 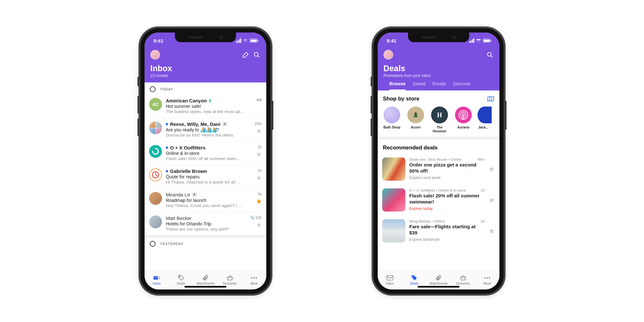 I want to click on unread-count: 23 unread, so click(x=205, y=76).